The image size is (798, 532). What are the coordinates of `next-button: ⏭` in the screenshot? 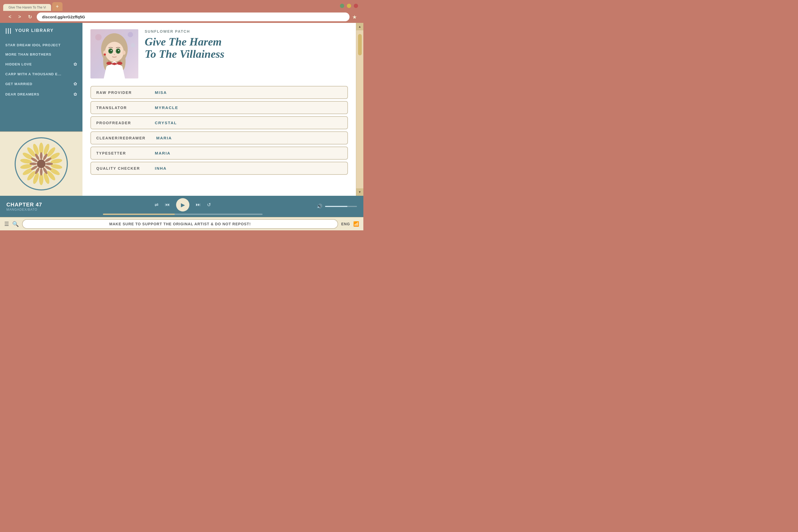 It's located at (198, 205).